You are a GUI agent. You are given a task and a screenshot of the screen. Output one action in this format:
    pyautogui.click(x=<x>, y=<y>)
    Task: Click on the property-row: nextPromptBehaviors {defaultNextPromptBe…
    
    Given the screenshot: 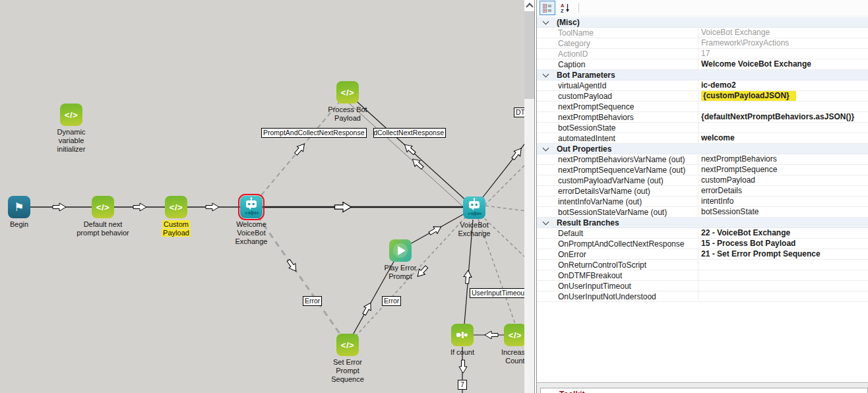 What is the action you would take?
    pyautogui.click(x=702, y=117)
    